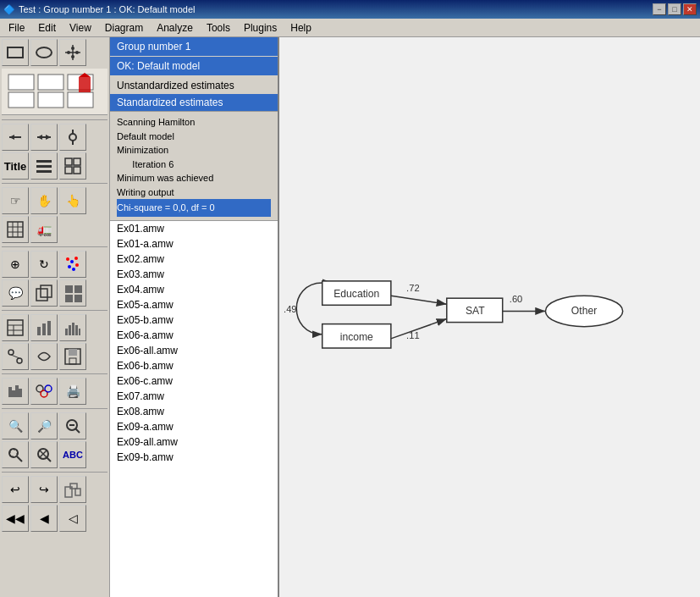 This screenshot has width=700, height=597. I want to click on undo-tool: ↩, so click(15, 489).